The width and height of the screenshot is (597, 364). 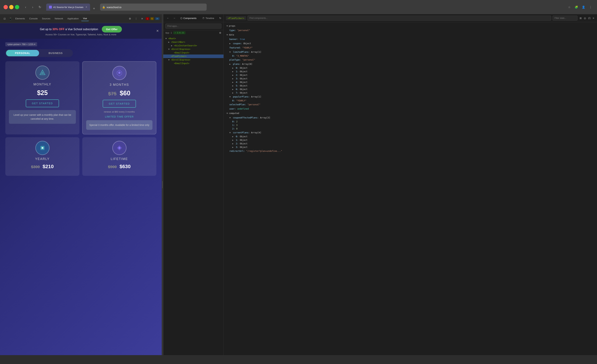 What do you see at coordinates (193, 53) in the screenshot?
I see `tree-node-emailinput1: <EmailInput>` at bounding box center [193, 53].